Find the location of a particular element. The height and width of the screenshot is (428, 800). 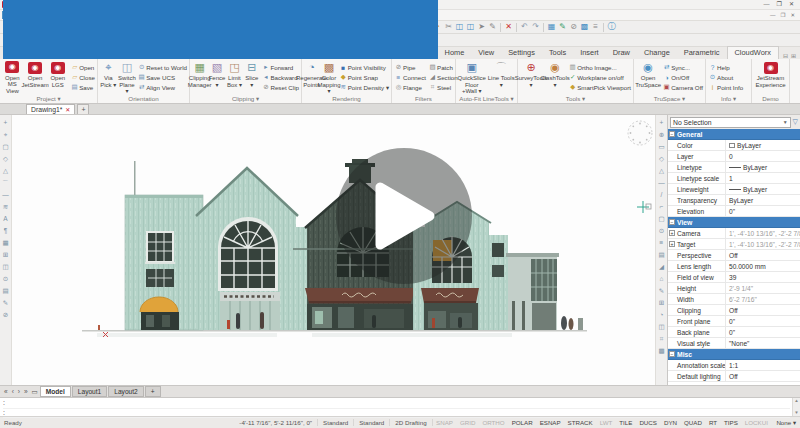

ribbon-item-steel: ⌗Steel is located at coordinates (443, 87).